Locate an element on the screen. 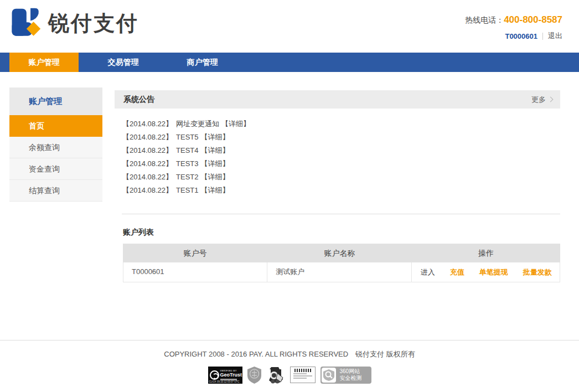 Image resolution: width=579 pixels, height=392 pixels. announcement-item: 【2014.08.22】TEST1【详细】 is located at coordinates (341, 190).